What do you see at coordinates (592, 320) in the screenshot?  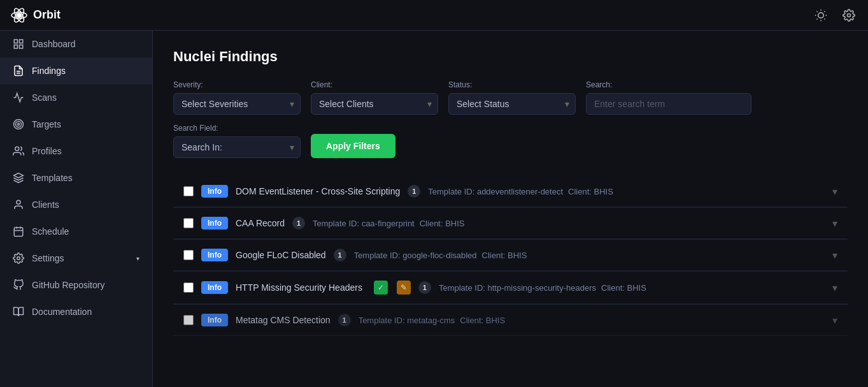 I see `finding-meta: Template ID: metatag-cms Client: BHIS` at bounding box center [592, 320].